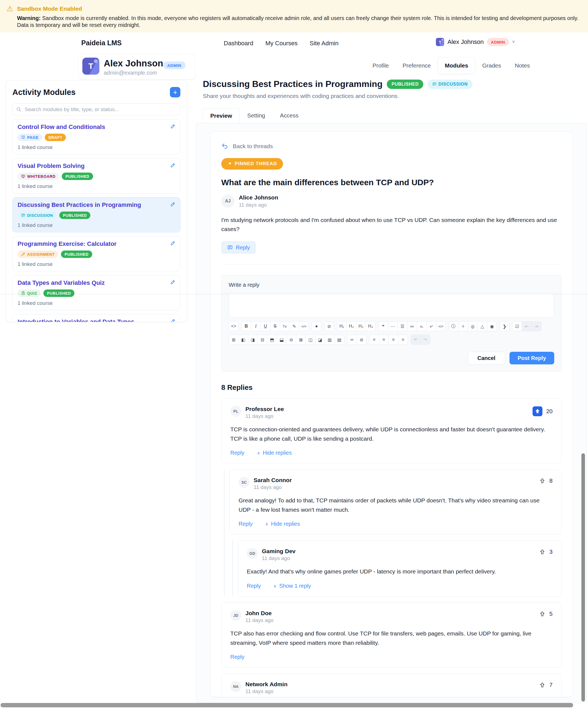 This screenshot has height=709, width=588. What do you see at coordinates (97, 176) in the screenshot?
I see `module-list-item: Visual Problem Solving WHITEBOARD PUBLIS…` at bounding box center [97, 176].